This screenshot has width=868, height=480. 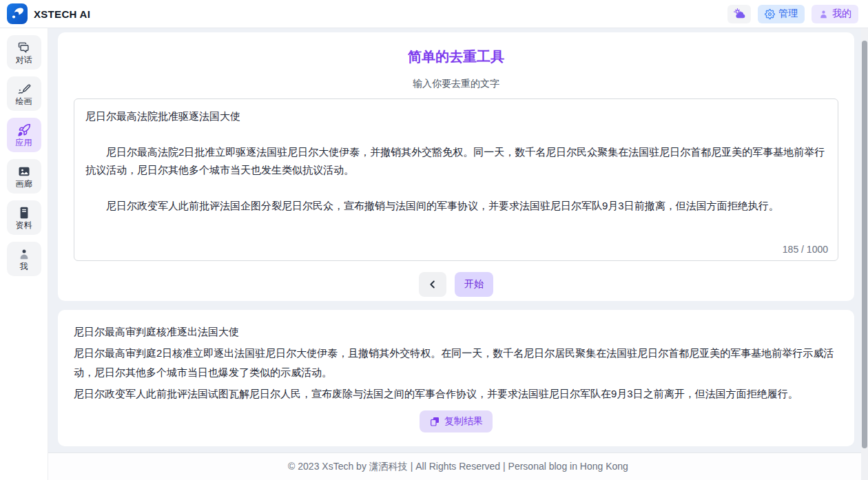 What do you see at coordinates (739, 14) in the screenshot?
I see `theme-button` at bounding box center [739, 14].